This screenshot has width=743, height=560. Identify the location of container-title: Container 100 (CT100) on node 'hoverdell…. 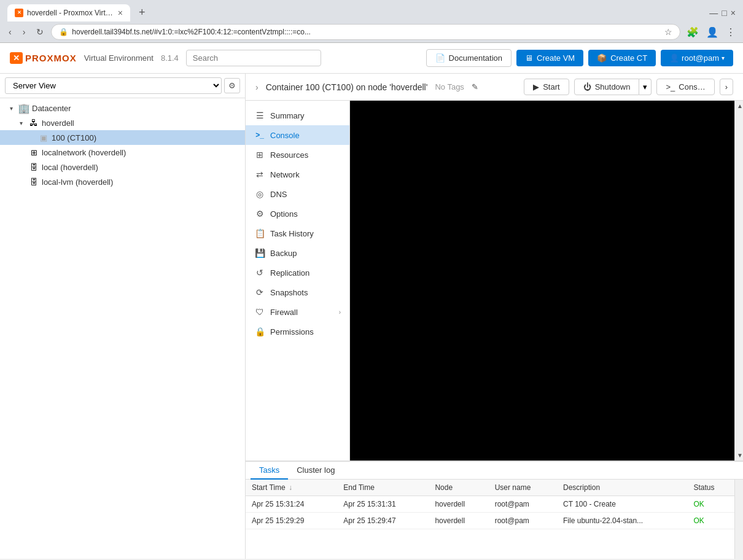
(347, 87).